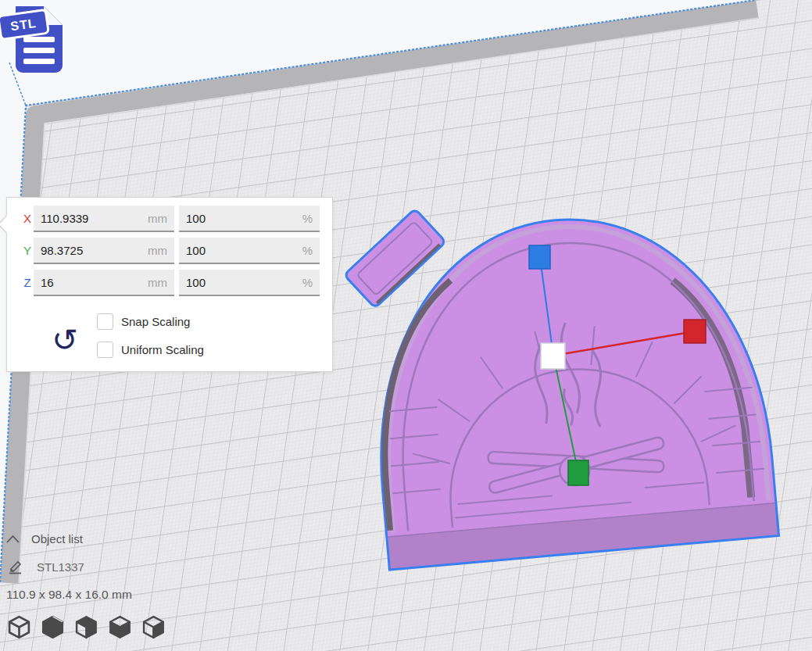  I want to click on object-list-item: STL1337, so click(46, 567).